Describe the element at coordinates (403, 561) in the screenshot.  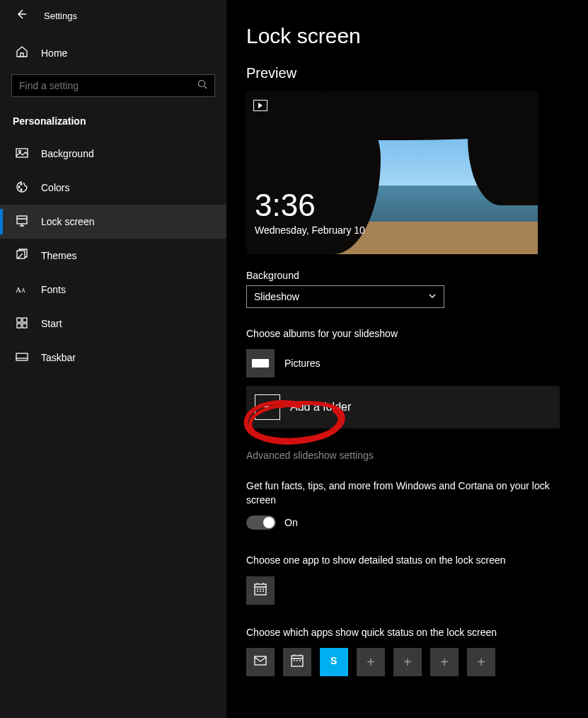
I see `detailed-status-label: Choose one app to show detailed status o…` at that location.